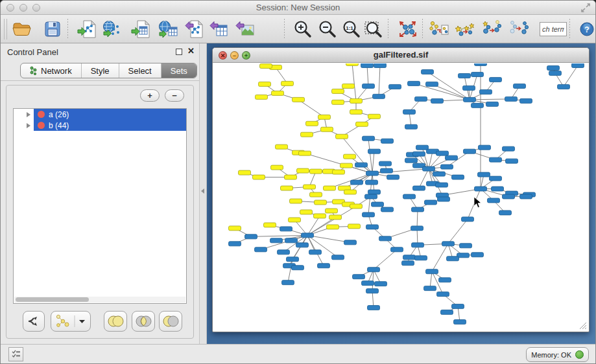 This screenshot has width=596, height=364. Describe the element at coordinates (246, 56) in the screenshot. I see `frame-maximize-button: +` at that location.